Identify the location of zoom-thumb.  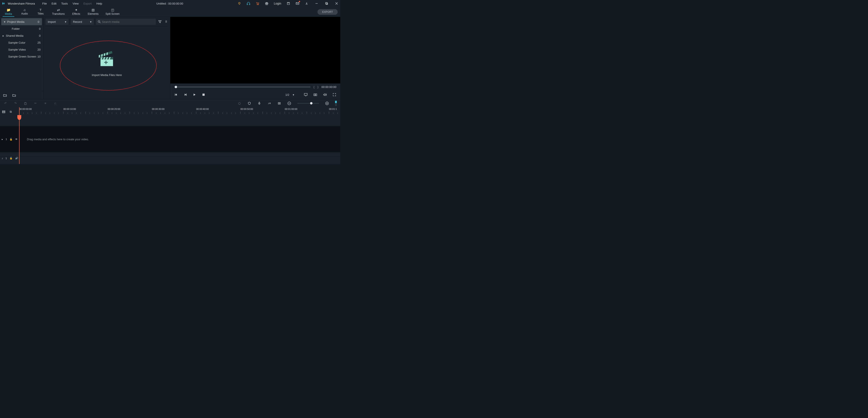
(311, 103).